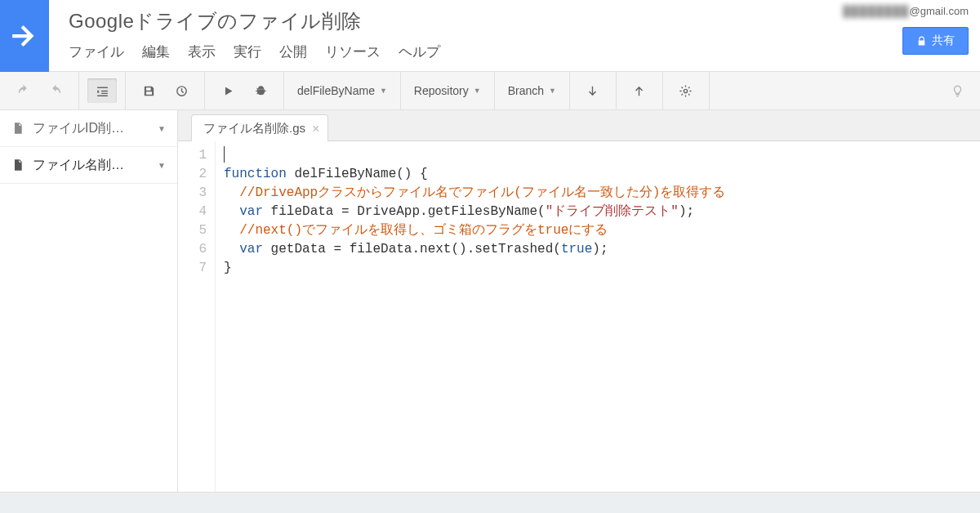 This screenshot has width=980, height=513. Describe the element at coordinates (91, 165) in the screenshot. I see `sidebar-item-label: ファイル名削…` at that location.